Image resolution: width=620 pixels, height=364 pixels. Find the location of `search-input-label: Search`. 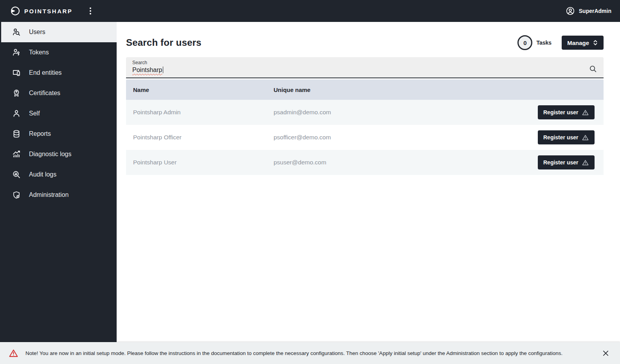

search-input-label: Search is located at coordinates (148, 63).